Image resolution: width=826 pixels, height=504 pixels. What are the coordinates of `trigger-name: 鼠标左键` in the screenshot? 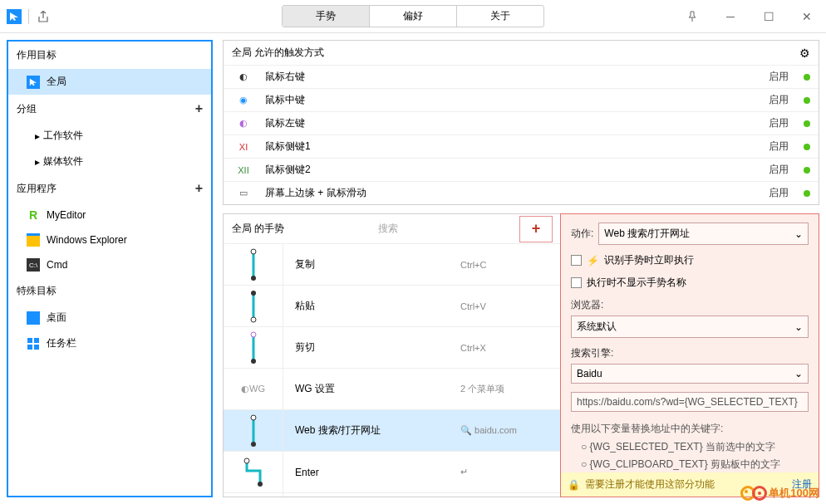 It's located at (512, 123).